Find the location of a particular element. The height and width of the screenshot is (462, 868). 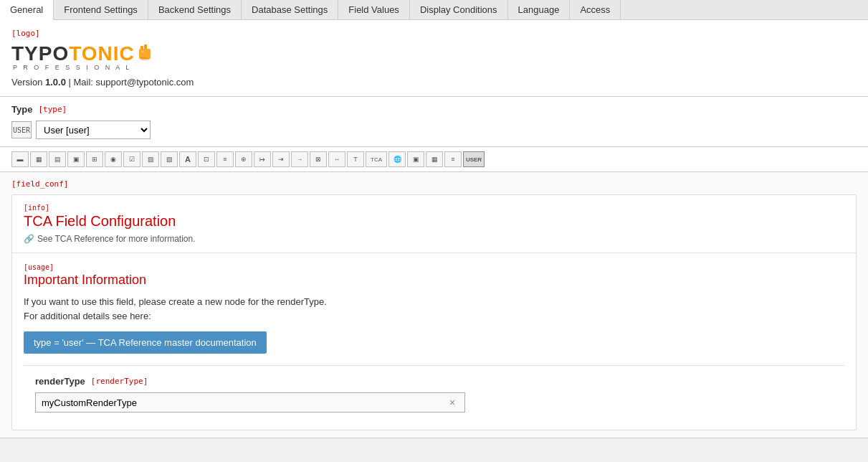

render-tag: [renderType] is located at coordinates (119, 382).